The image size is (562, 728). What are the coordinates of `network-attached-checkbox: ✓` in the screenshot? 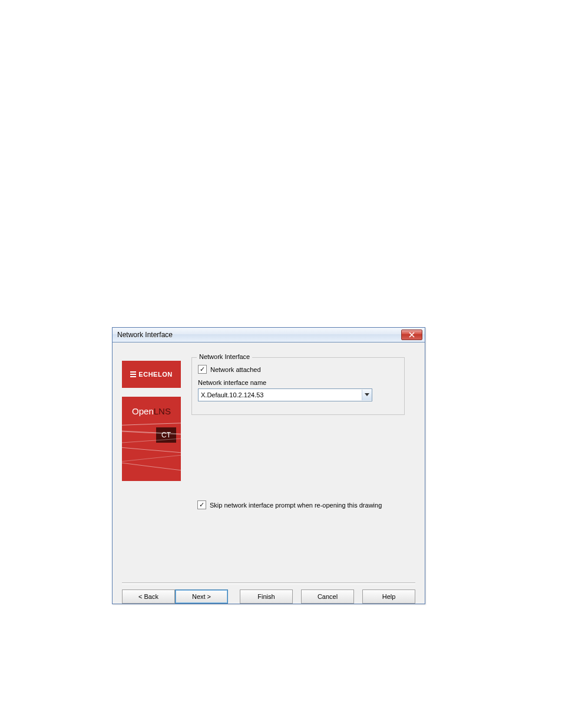 It's located at (203, 369).